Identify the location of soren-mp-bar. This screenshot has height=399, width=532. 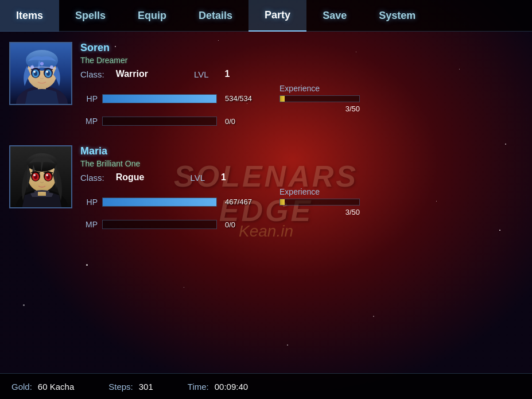
(160, 121).